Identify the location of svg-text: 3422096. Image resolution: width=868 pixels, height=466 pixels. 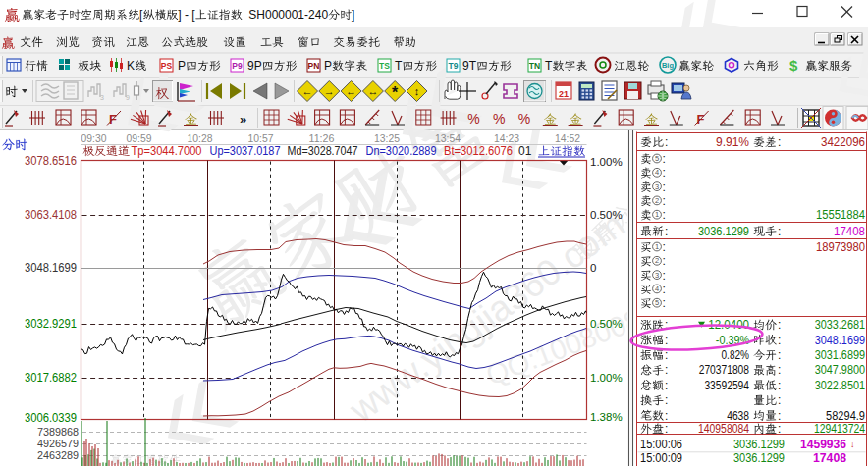
(842, 142).